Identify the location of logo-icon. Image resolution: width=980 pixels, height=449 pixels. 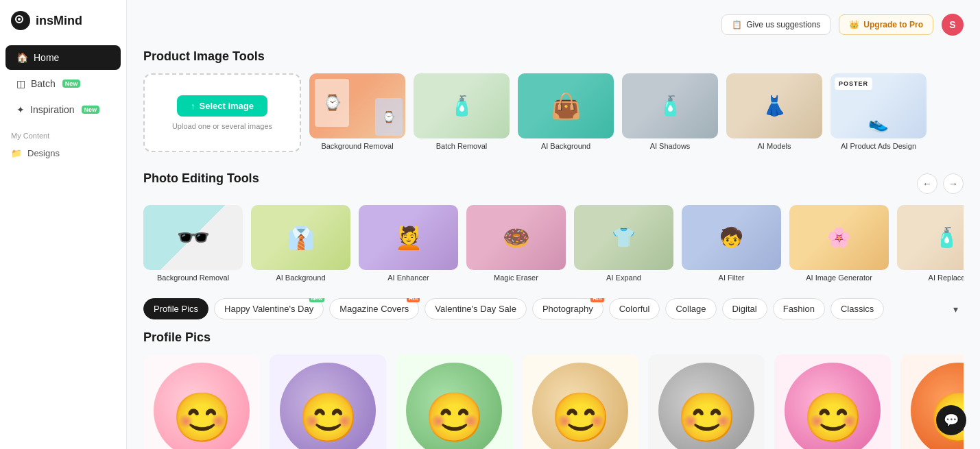
(21, 21).